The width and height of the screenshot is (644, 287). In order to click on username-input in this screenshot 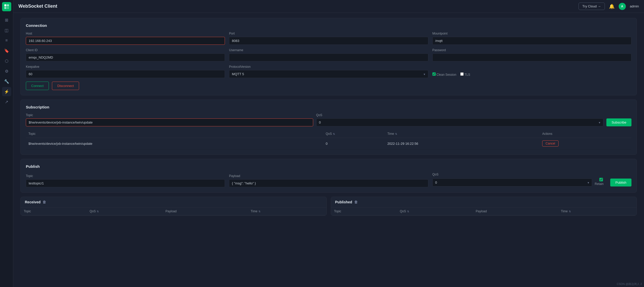, I will do `click(329, 57)`.